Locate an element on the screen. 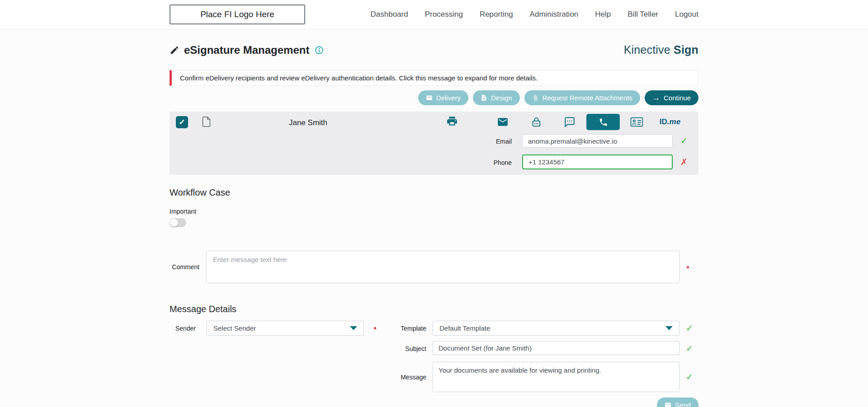 Image resolution: width=868 pixels, height=407 pixels. request-remote-label: Request Remote Attachments is located at coordinates (588, 98).